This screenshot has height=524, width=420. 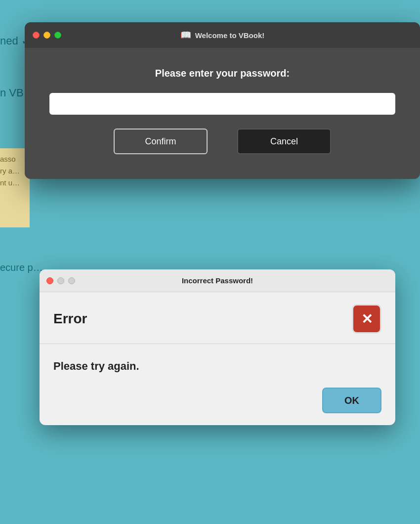 I want to click on error-tl-close, so click(x=50, y=281).